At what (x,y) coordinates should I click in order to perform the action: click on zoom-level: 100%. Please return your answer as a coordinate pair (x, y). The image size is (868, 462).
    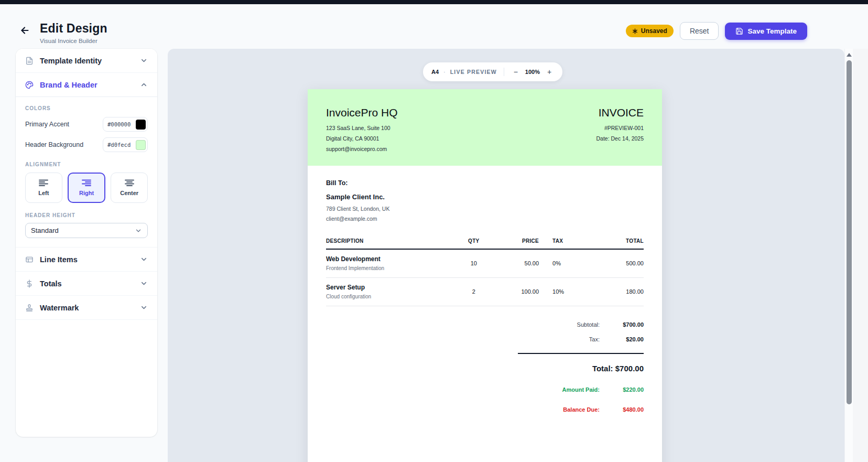
    Looking at the image, I should click on (533, 72).